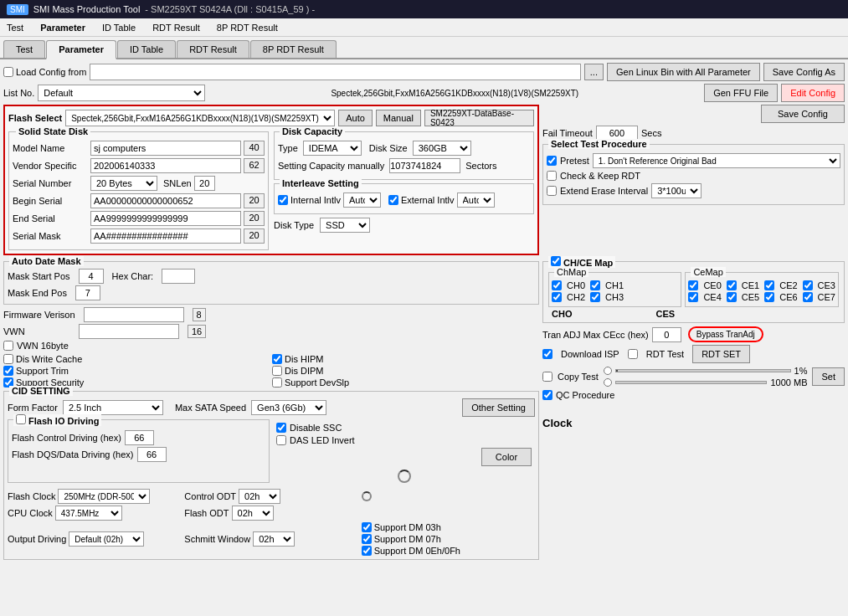 This screenshot has width=848, height=616. Describe the element at coordinates (808, 285) in the screenshot. I see `ce3-check` at that location.